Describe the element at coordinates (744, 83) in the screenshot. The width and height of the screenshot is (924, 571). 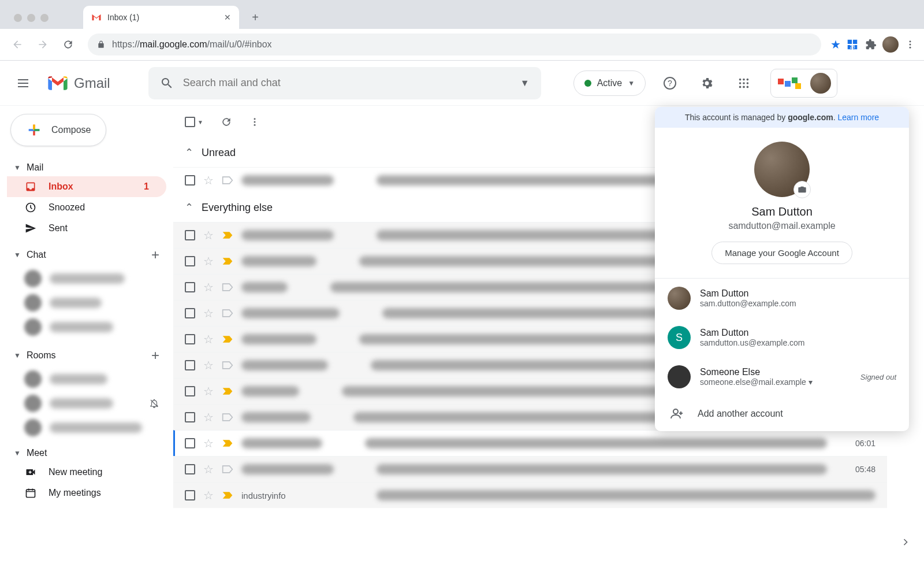
I see `apps-grid-icon` at that location.